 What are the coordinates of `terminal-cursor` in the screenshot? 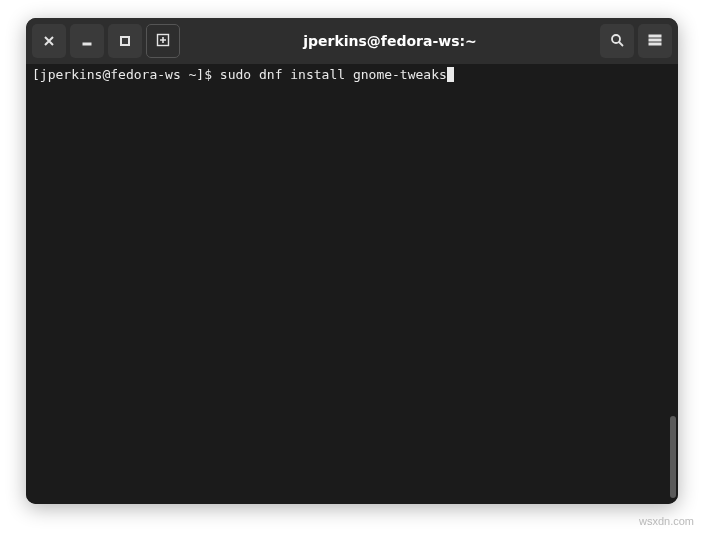 It's located at (450, 74).